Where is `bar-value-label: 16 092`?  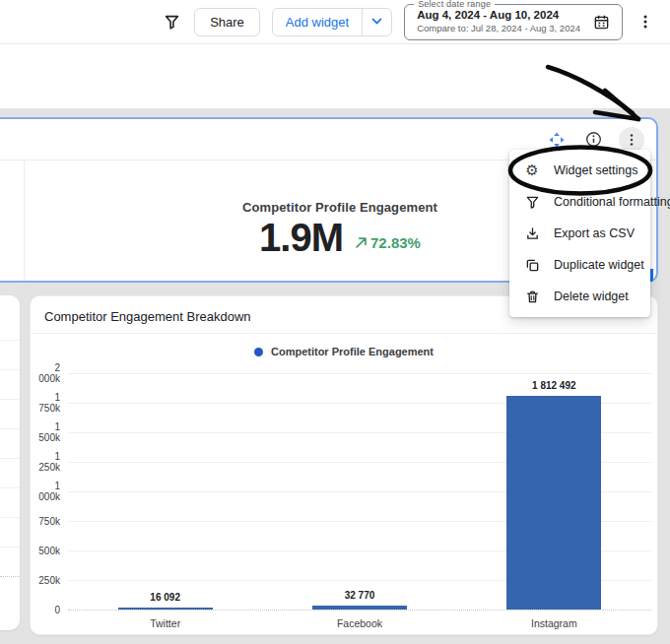 bar-value-label: 16 092 is located at coordinates (166, 597).